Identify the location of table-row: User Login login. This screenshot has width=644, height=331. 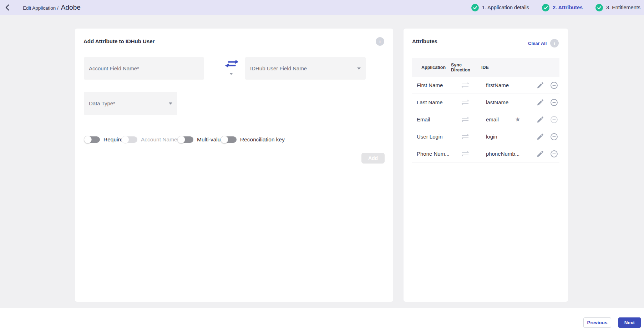
(486, 137).